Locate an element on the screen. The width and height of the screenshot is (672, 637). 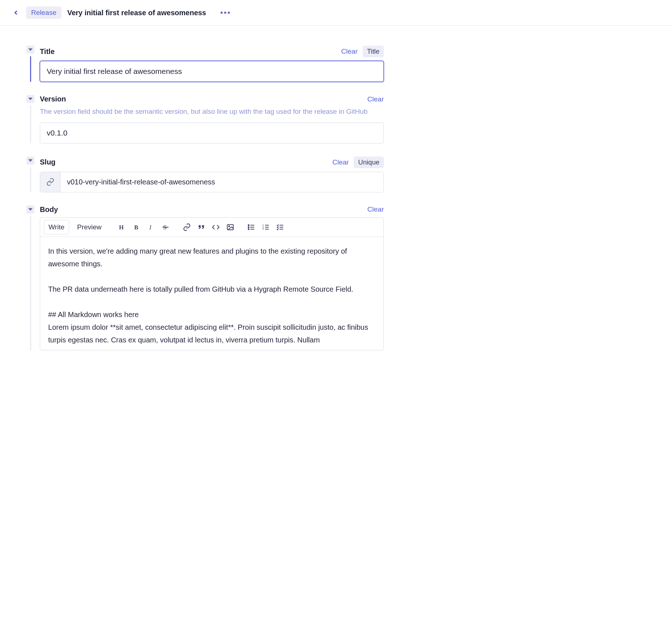
title-input is located at coordinates (212, 71).